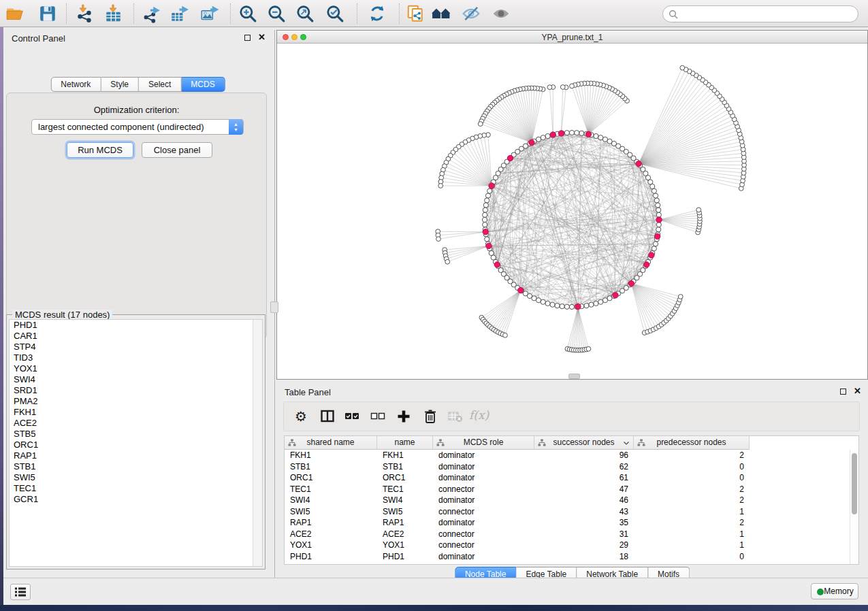 This screenshot has height=611, width=868. I want to click on mcds-result-box: MCDS result (17 nodes) PHD1CAR1STP4TID3Y…, so click(136, 442).